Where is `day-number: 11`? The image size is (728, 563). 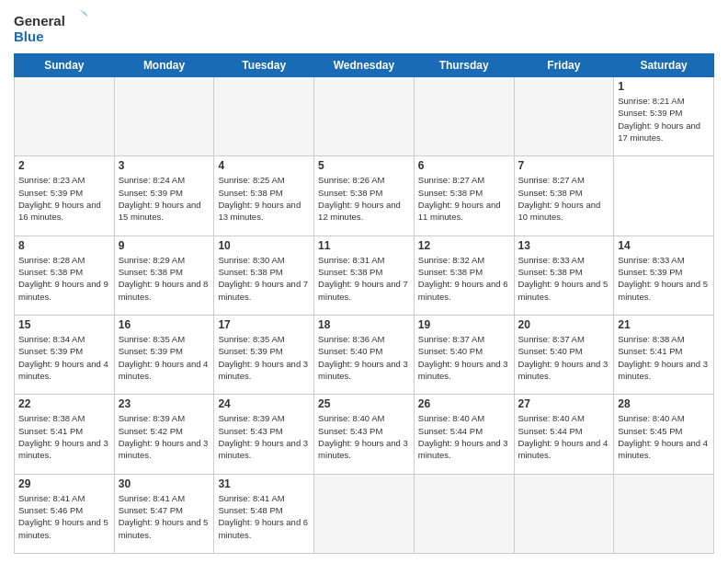
day-number: 11 is located at coordinates (364, 246).